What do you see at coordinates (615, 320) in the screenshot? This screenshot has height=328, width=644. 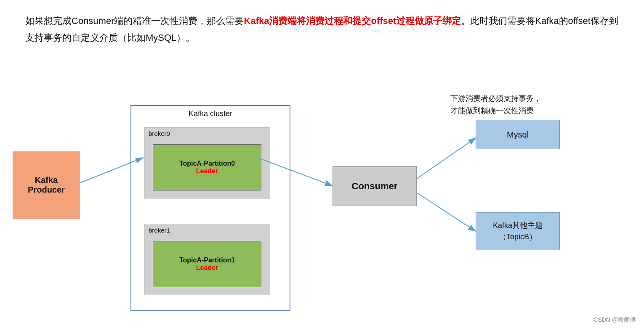 I see `watermark: CSDN @喻师傅` at bounding box center [615, 320].